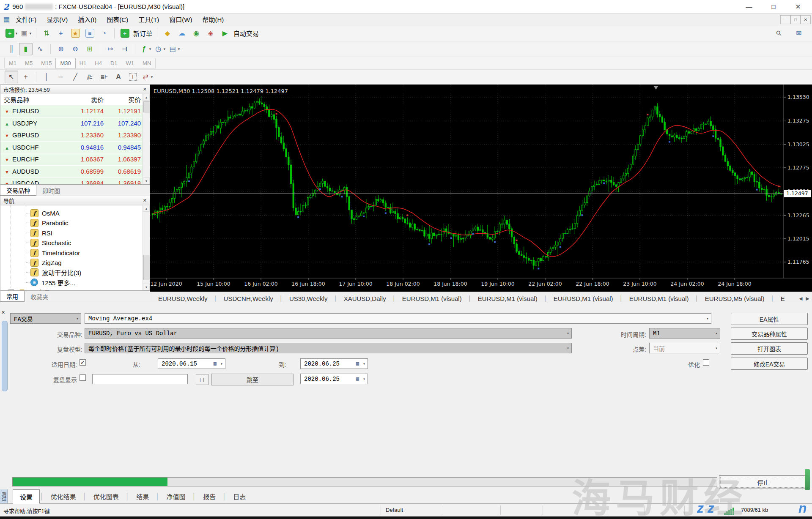  What do you see at coordinates (5, 356) in the screenshot?
I see `tester-drag-strip` at bounding box center [5, 356].